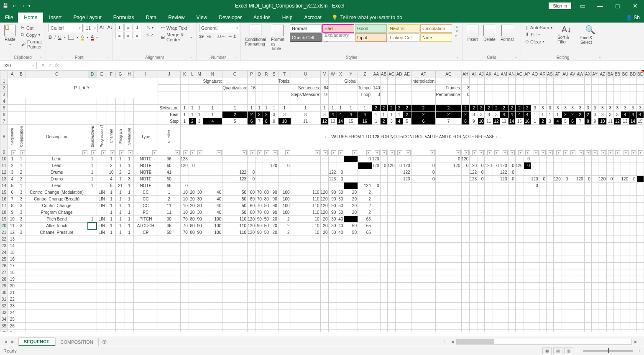 Image resolution: width=644 pixels, height=355 pixels. What do you see at coordinates (278, 38) in the screenshot?
I see `format-as-table-button: Format as Table` at bounding box center [278, 38].